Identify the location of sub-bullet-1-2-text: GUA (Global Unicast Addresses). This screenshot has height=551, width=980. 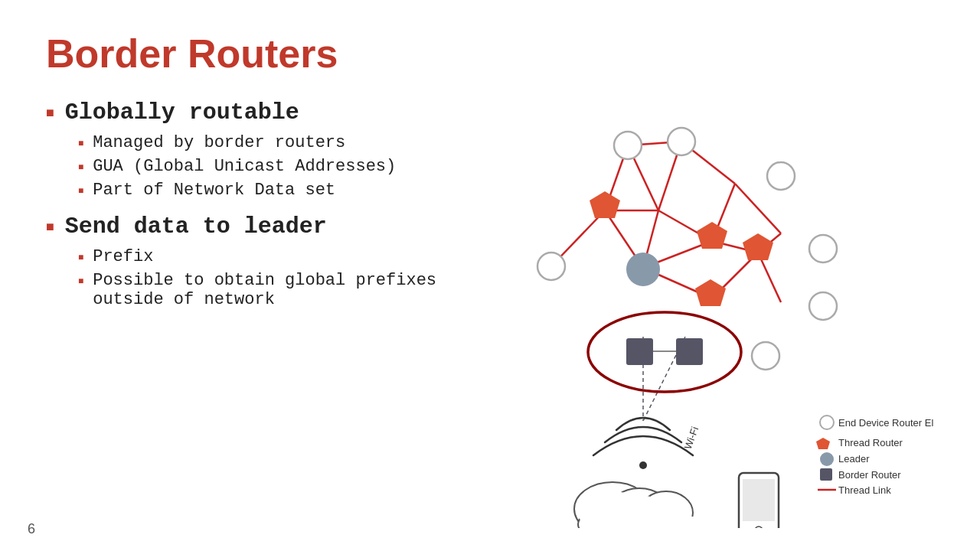
(244, 167).